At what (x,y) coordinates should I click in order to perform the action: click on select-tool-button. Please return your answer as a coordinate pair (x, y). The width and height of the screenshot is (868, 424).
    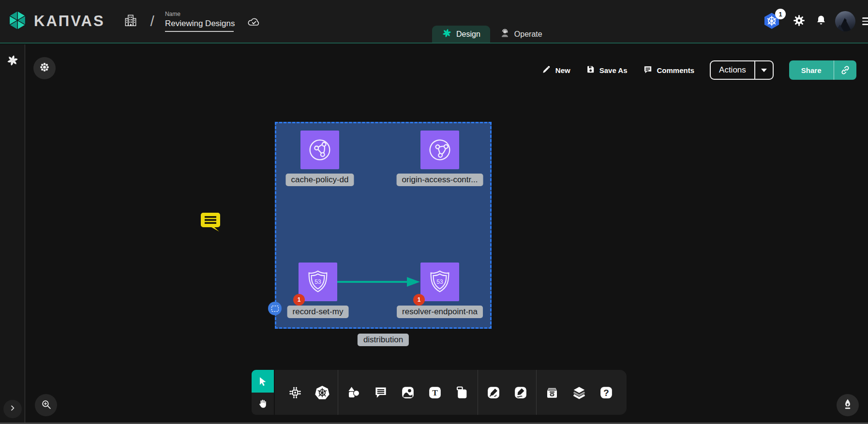
    Looking at the image, I should click on (263, 381).